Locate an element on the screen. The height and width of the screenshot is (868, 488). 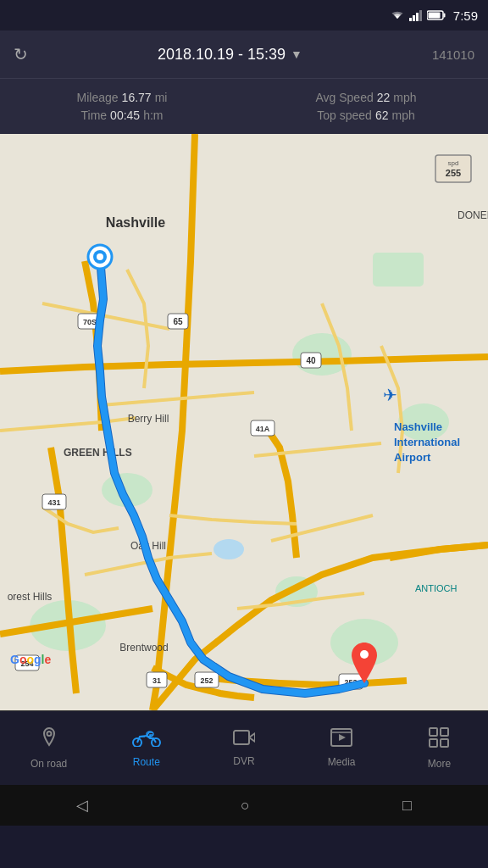
svg-text: spd is located at coordinates (454, 163).